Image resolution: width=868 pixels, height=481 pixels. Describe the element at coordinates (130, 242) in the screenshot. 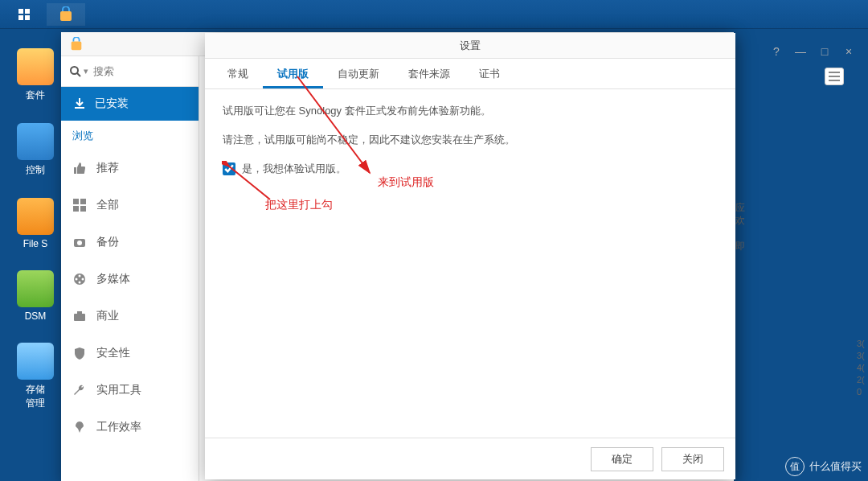

I see `category-backup: 备份` at that location.